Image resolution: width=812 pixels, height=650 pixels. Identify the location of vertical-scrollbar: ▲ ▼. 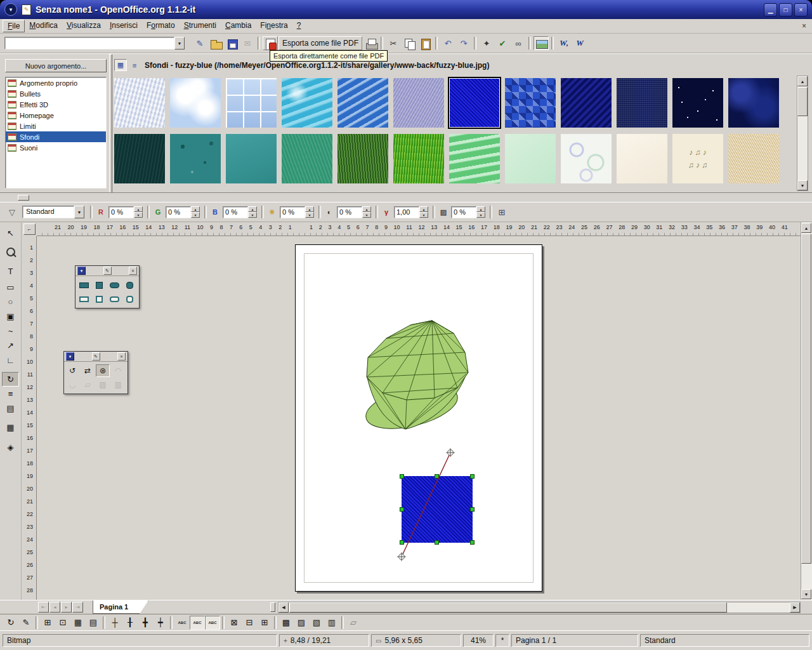
(806, 411).